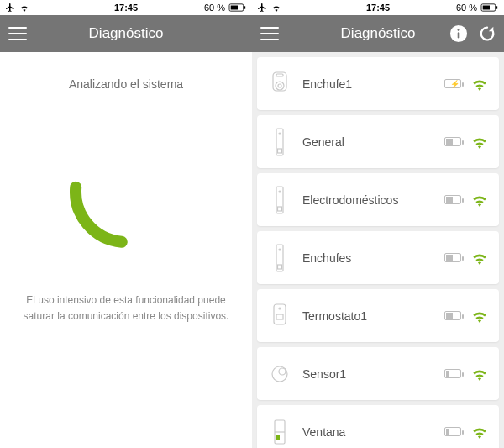 The height and width of the screenshot is (448, 504). I want to click on refresh-button, so click(487, 34).